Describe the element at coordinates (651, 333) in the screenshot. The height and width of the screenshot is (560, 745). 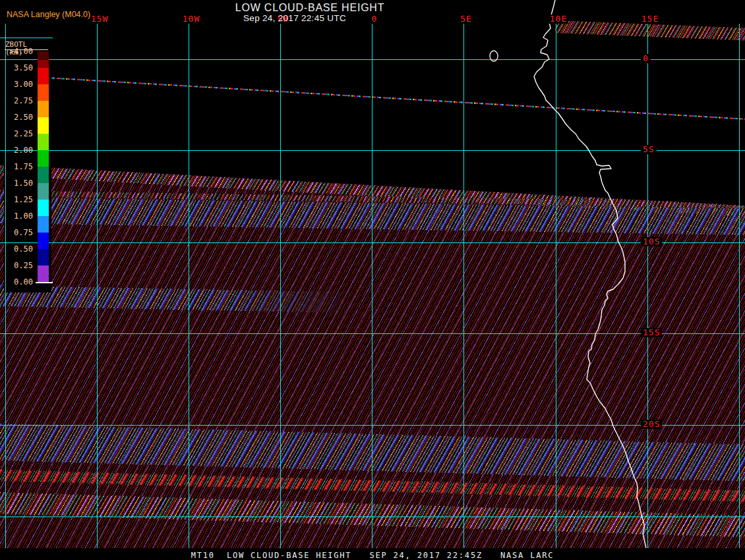
I see `latitude-label: 15S` at that location.